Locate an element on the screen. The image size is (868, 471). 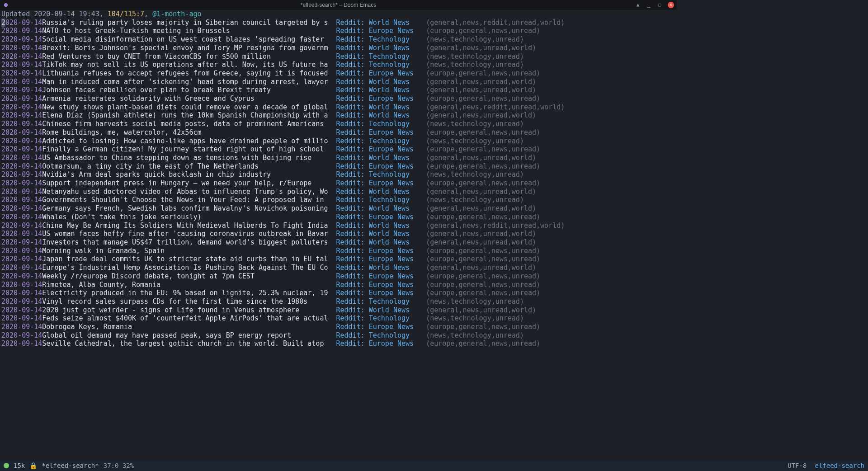
feed-entry: 2020-09-14 US woman faces hefty fine aft… is located at coordinates (338, 234).